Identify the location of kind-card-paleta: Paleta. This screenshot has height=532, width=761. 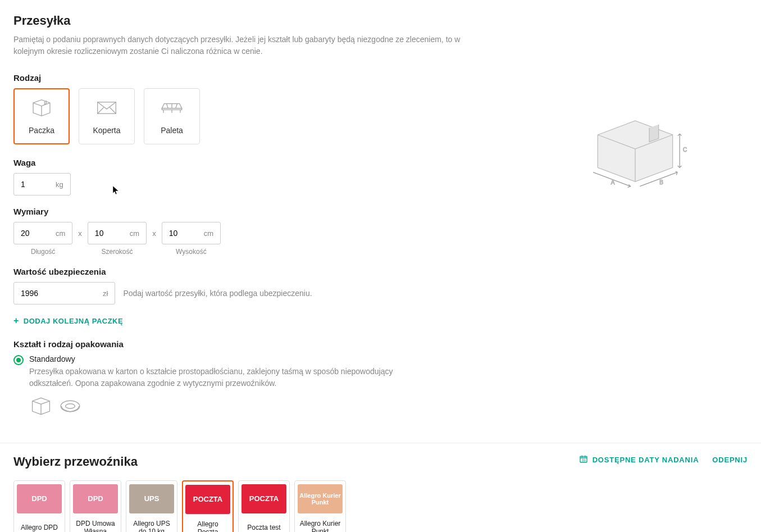
(172, 116).